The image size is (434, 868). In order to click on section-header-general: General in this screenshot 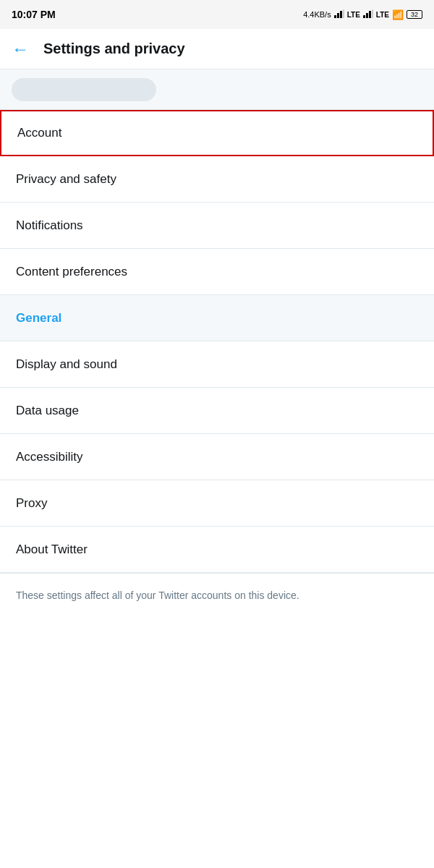, I will do `click(217, 318)`.